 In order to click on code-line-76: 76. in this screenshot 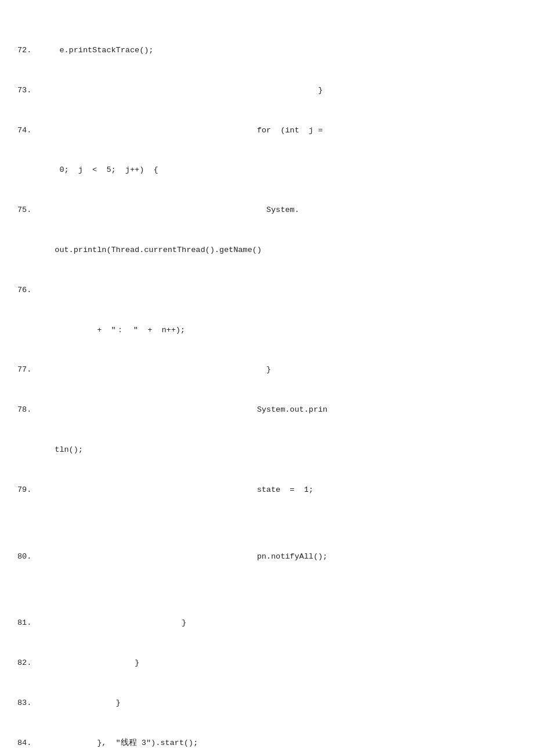, I will do `click(267, 290)`.